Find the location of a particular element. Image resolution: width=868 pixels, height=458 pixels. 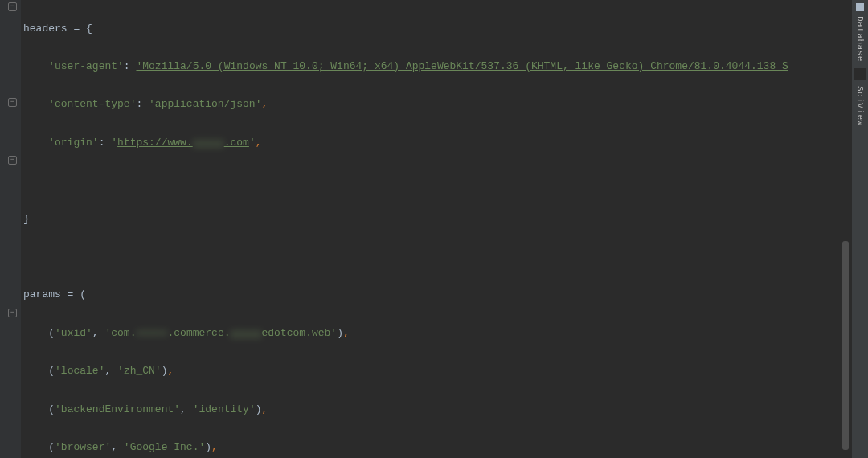

code-text: } is located at coordinates (27, 219).